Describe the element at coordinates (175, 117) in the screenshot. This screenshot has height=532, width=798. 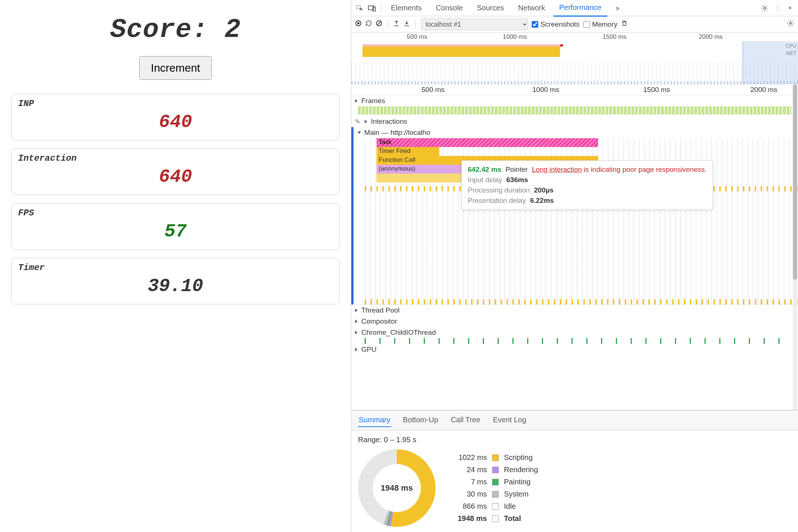
I see `card-inp: INP 640` at that location.